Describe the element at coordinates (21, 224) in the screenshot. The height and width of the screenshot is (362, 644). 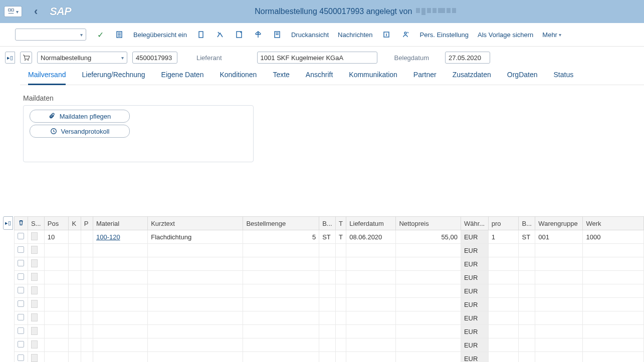
I see `delete-icon` at that location.